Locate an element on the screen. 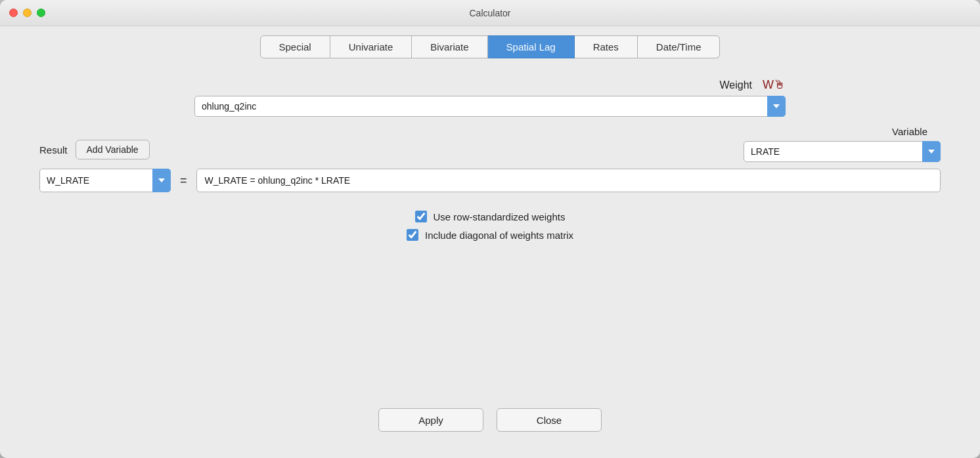 This screenshot has width=980, height=458. weight-label: Weight is located at coordinates (736, 85).